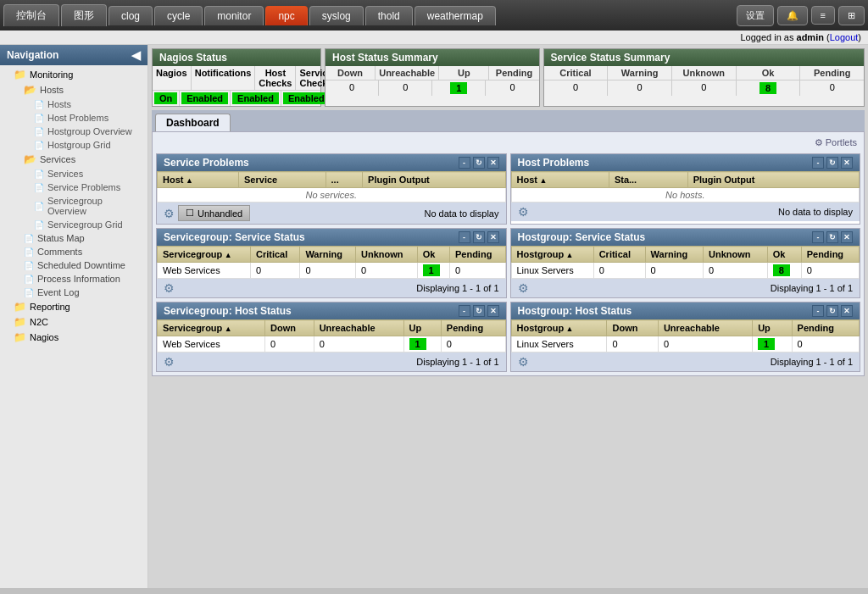 The width and height of the screenshot is (868, 594). I want to click on sidebar-item-services: 📄 Services, so click(74, 174).